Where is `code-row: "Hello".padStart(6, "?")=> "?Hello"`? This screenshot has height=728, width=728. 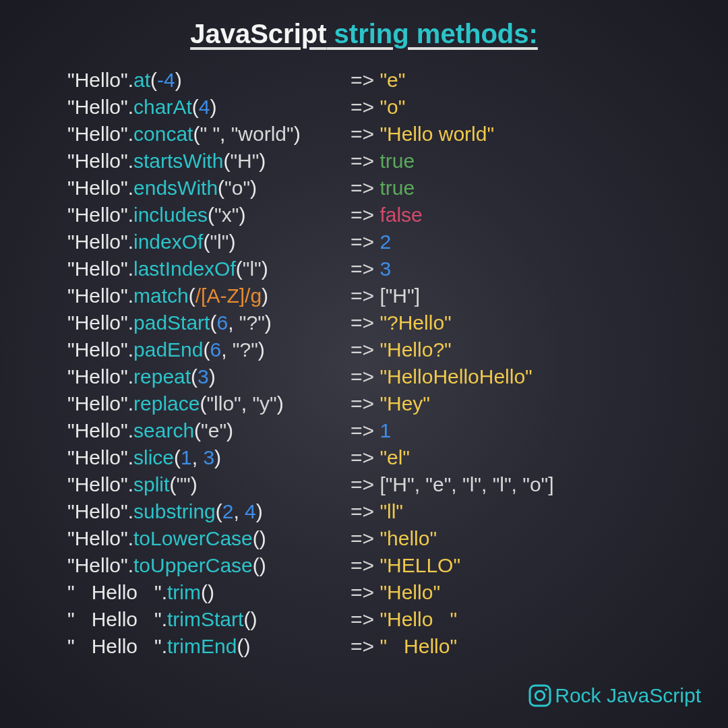 code-row: "Hello".padStart(6, "?")=> "?Hello" is located at coordinates (398, 323).